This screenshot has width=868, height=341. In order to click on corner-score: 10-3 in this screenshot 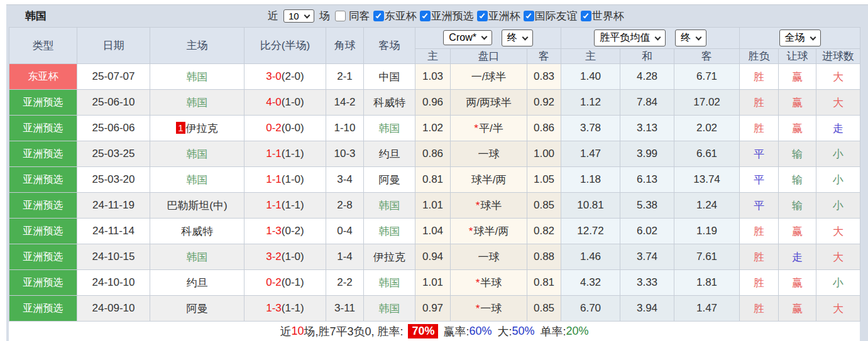, I will do `click(345, 154)`.